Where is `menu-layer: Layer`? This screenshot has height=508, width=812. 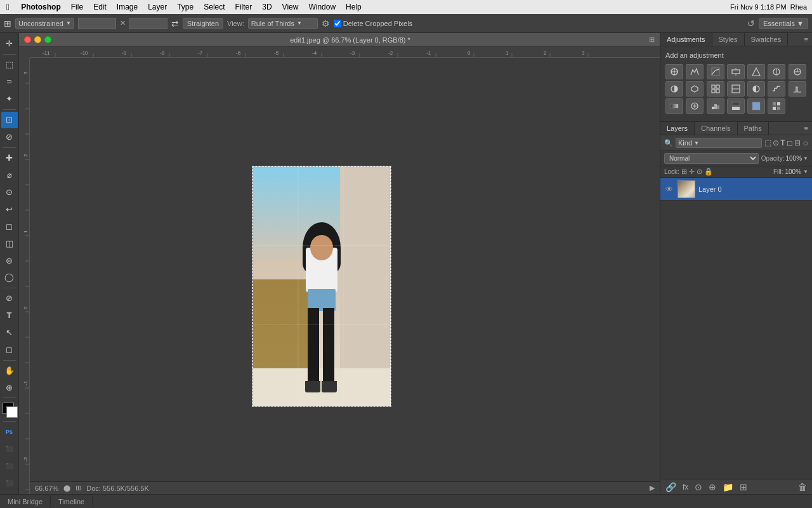
menu-layer: Layer is located at coordinates (157, 7).